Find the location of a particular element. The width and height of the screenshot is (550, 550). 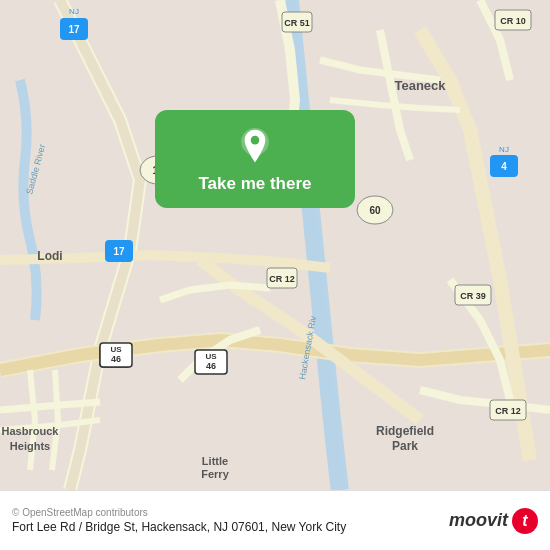

svg-text: Heights is located at coordinates (30, 446).